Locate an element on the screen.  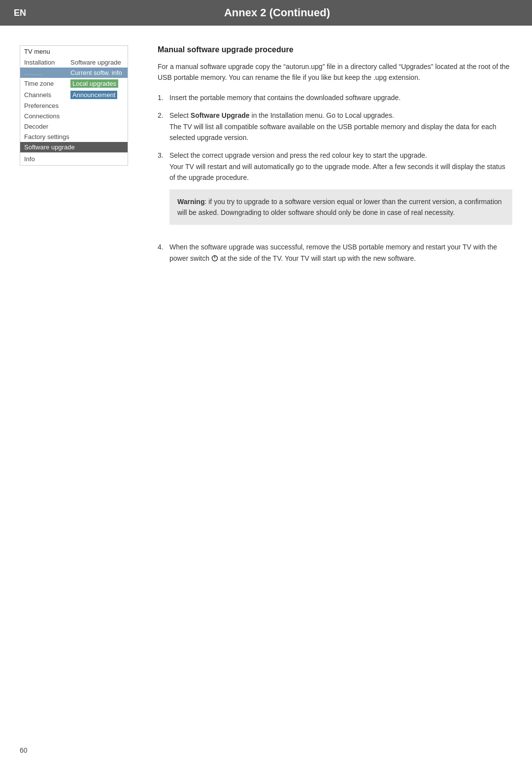
menu-label-timezone: Time zone is located at coordinates (46, 84).